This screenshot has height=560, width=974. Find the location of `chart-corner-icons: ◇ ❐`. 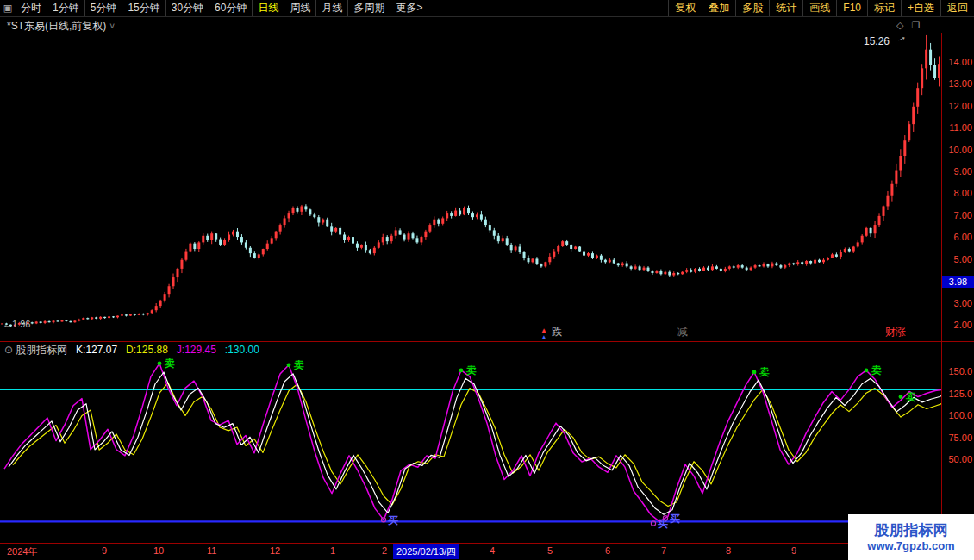

chart-corner-icons: ◇ ❐ is located at coordinates (908, 26).